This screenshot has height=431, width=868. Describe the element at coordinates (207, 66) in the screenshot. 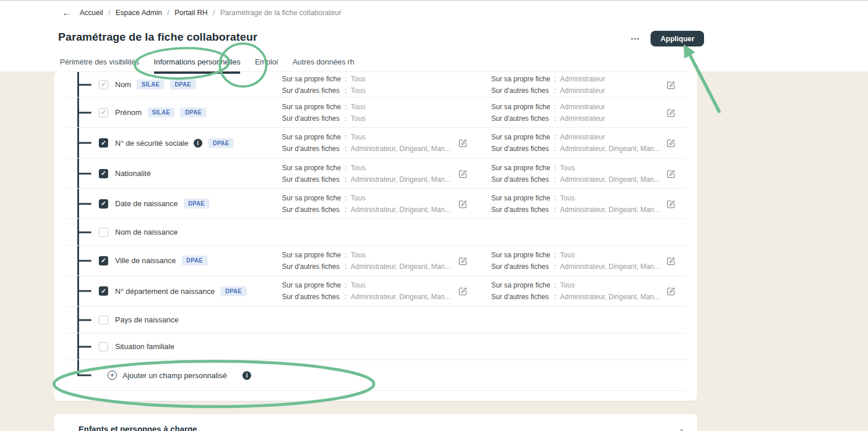

I see `tab-bar: Périmètre des visibilités Informations p…` at that location.